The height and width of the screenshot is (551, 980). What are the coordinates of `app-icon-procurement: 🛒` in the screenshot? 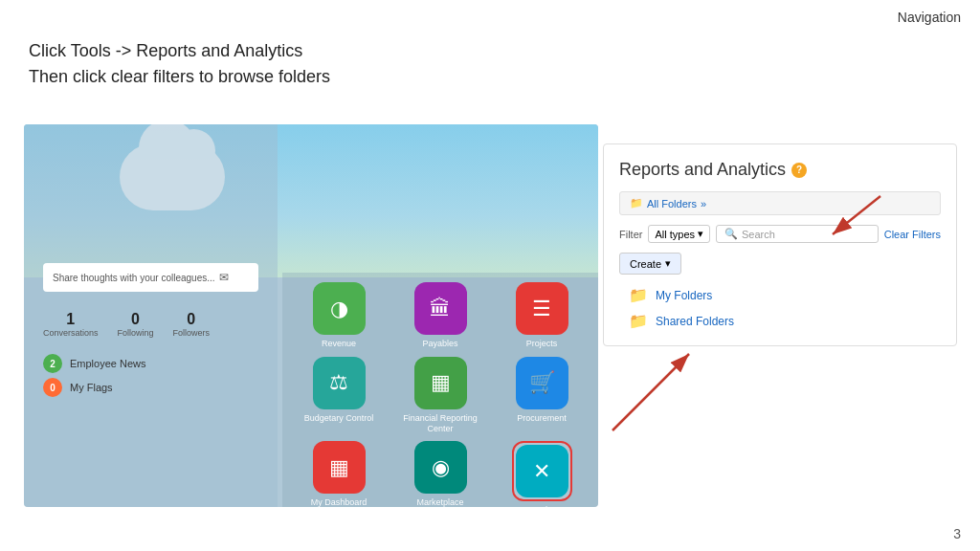 It's located at (542, 383).